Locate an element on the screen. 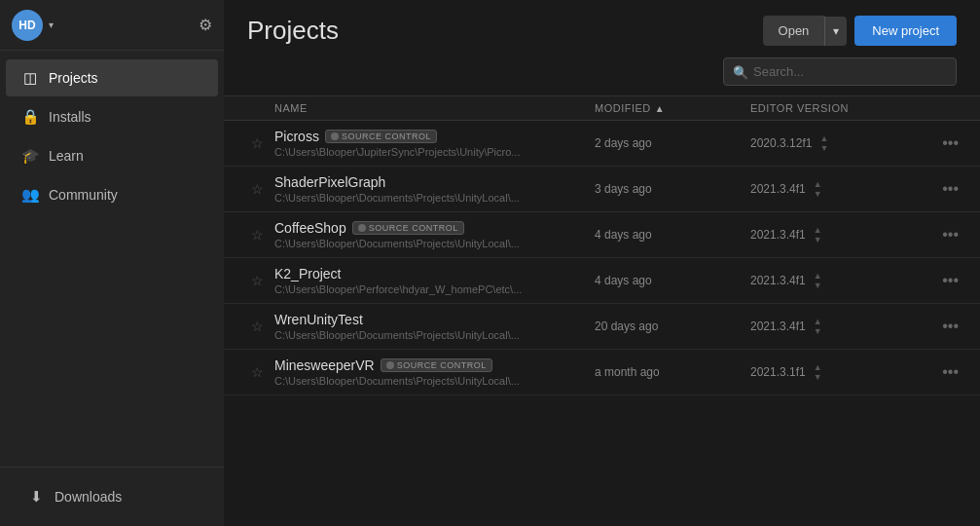 Image resolution: width=980 pixels, height=526 pixels. project-path: C:\Users\Blooper\JupiterSync\Projects\Un… is located at coordinates (434, 152).